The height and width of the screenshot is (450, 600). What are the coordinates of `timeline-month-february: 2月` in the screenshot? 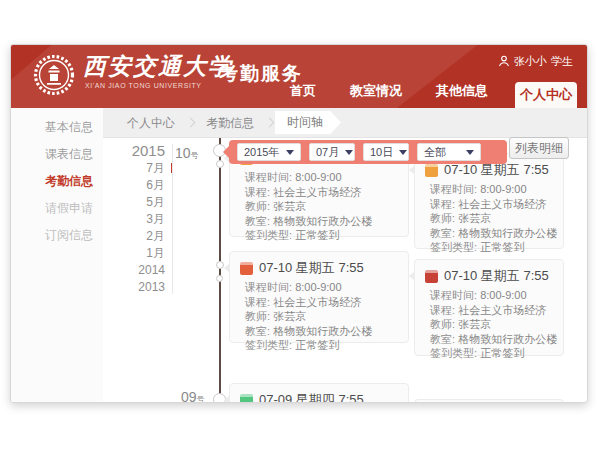 It's located at (140, 236).